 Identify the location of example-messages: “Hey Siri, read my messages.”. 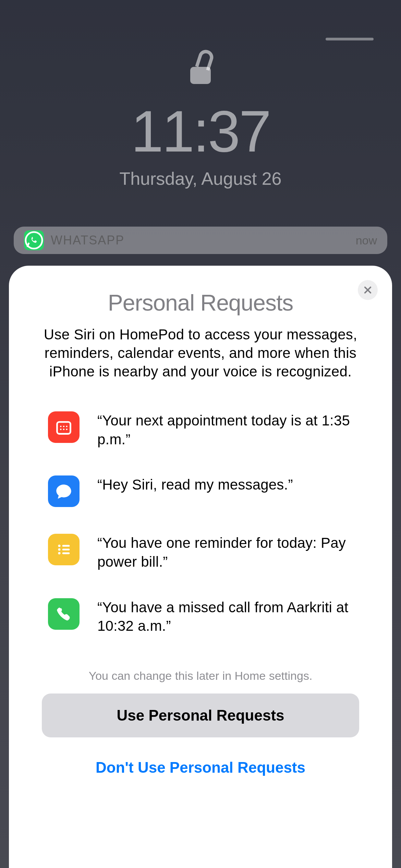
(200, 491).